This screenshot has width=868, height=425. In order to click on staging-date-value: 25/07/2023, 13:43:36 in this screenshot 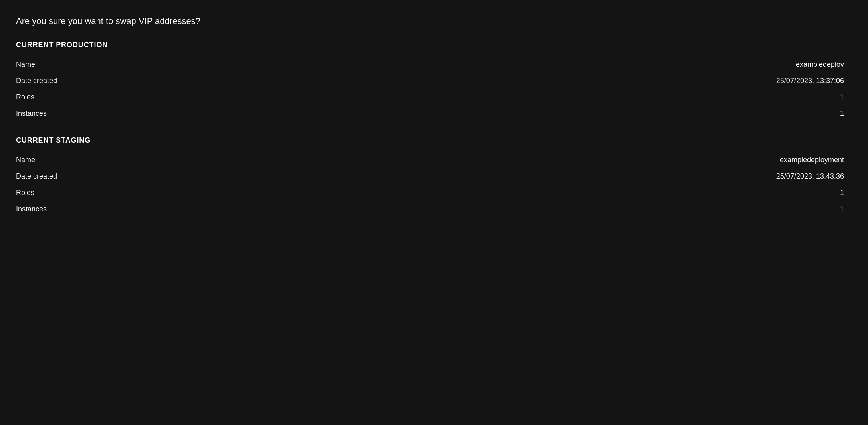, I will do `click(814, 177)`.